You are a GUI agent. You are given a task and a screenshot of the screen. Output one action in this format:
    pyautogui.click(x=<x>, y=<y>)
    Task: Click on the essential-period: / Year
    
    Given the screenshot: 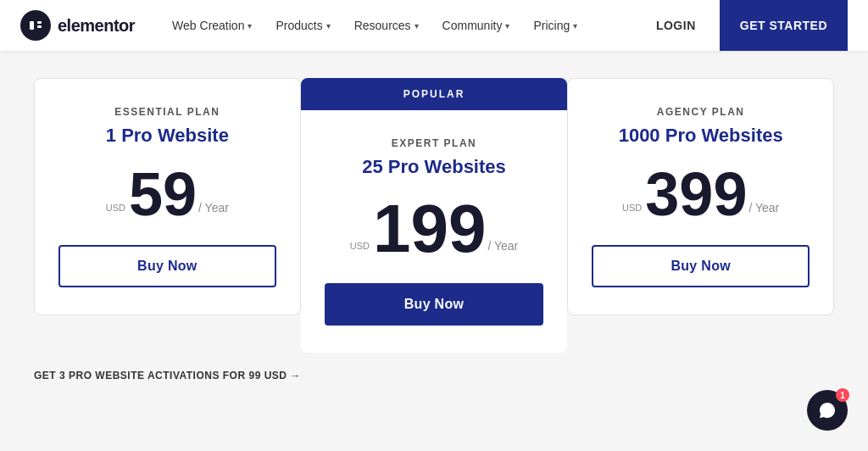 What is the action you would take?
    pyautogui.click(x=214, y=208)
    